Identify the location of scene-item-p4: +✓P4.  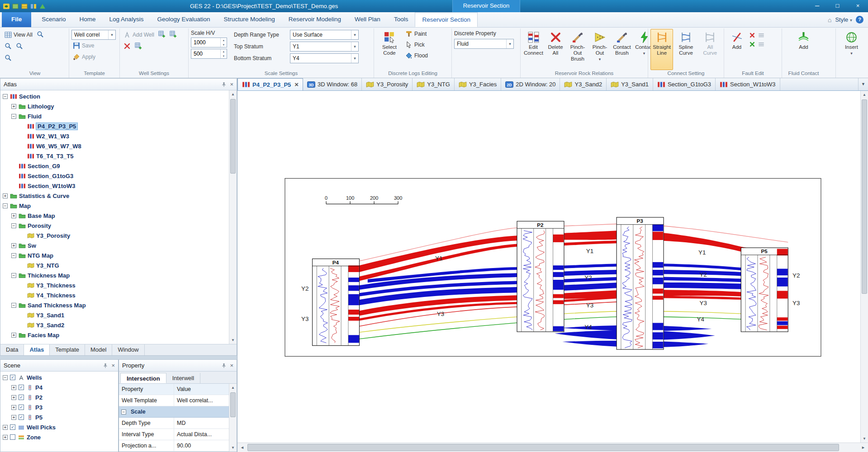
(59, 387).